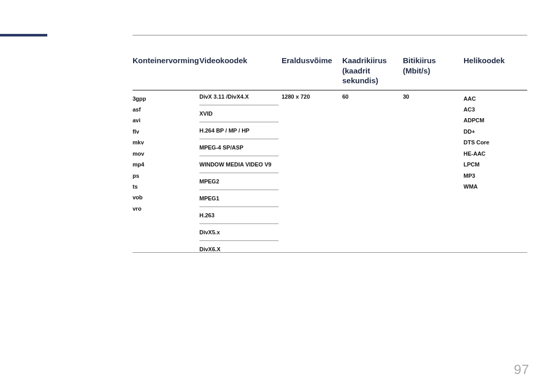 This screenshot has width=555, height=392. Describe the element at coordinates (494, 99) in the screenshot. I see `list-item: AAC` at that location.